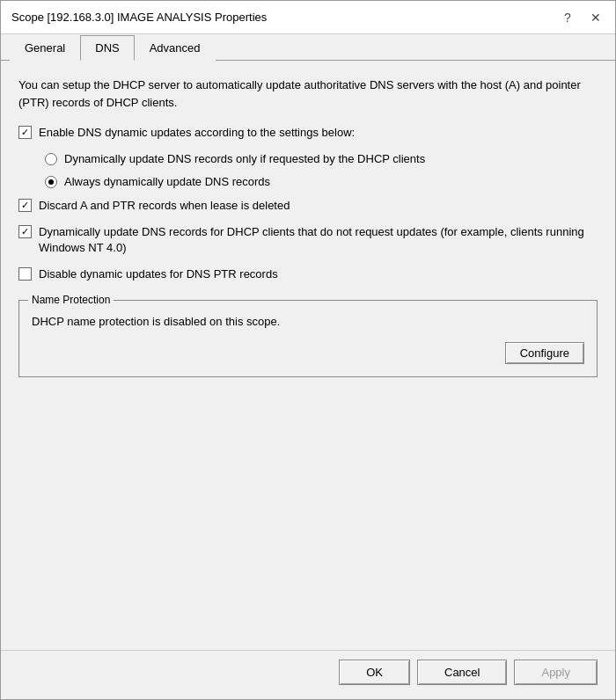  What do you see at coordinates (582, 18) in the screenshot?
I see `title-bar-controls: ? ✕` at bounding box center [582, 18].